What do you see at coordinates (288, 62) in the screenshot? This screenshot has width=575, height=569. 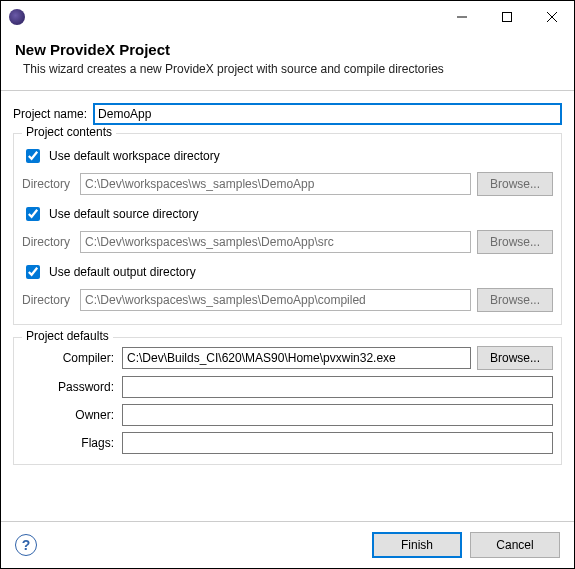 I see `dialog-header: New ProvideX Project This wizard creates…` at bounding box center [288, 62].